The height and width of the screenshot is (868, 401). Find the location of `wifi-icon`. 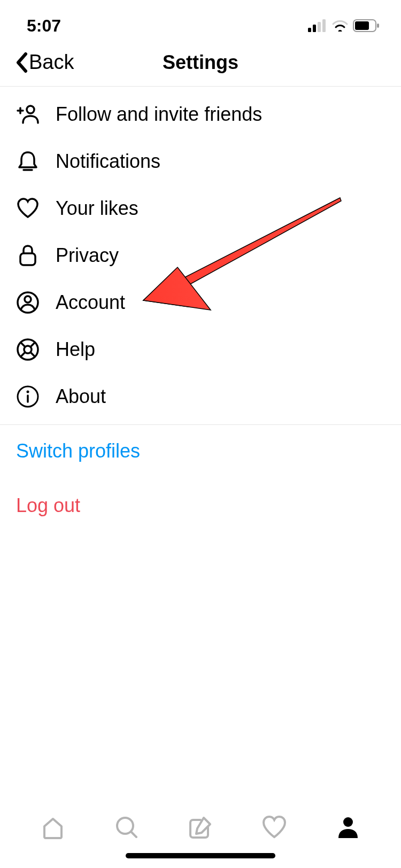

wifi-icon is located at coordinates (340, 26).